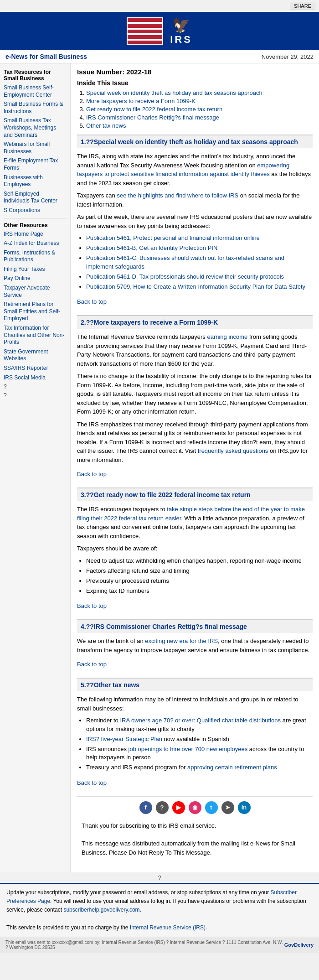 The width and height of the screenshot is (319, 980). Describe the element at coordinates (101, 910) in the screenshot. I see `subscriber-help-link: subscriberhelp.govdelivery.com` at that location.